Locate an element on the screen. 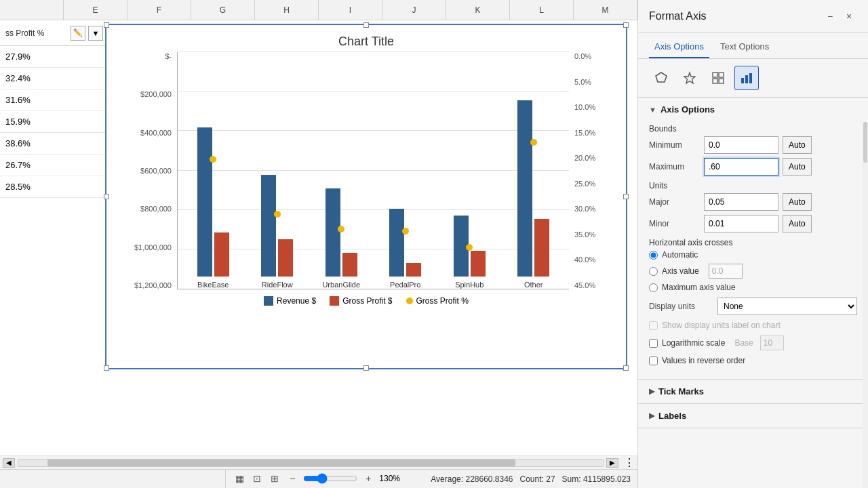 This screenshot has height=488, width=868. resize-handle-bm is located at coordinates (366, 368).